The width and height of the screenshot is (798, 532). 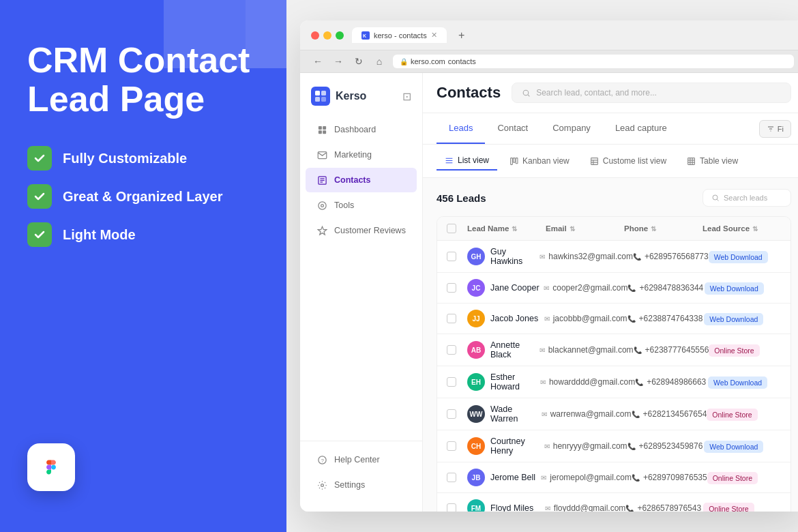 What do you see at coordinates (361, 180) in the screenshot?
I see `sidebar-item-contacts: Contacts` at bounding box center [361, 180].